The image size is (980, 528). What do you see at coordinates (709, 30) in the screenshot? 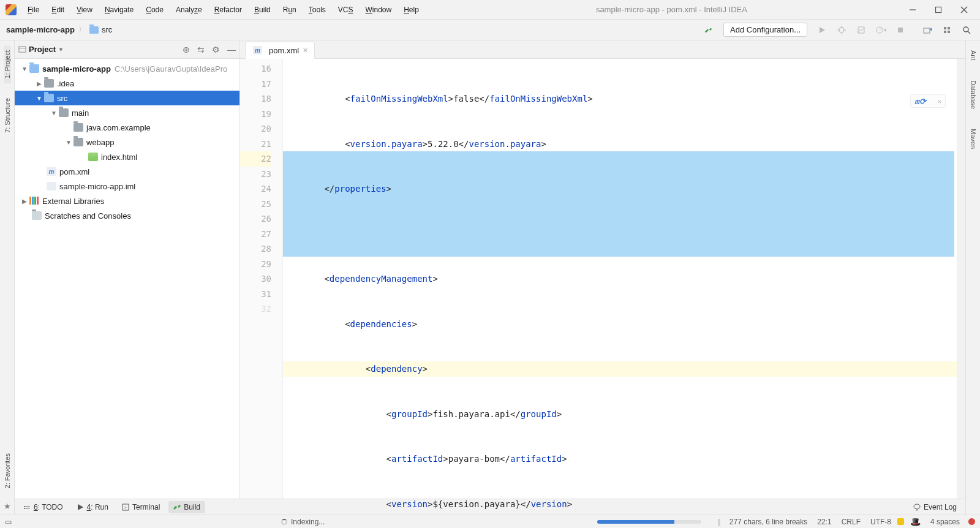
I see `build-project-button` at bounding box center [709, 30].